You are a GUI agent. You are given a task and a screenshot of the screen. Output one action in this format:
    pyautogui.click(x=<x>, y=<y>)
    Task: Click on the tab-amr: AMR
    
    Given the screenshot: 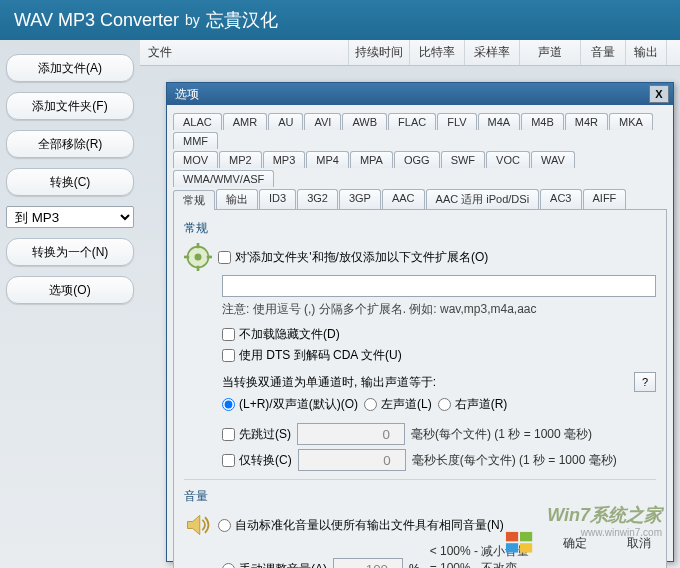 What is the action you would take?
    pyautogui.click(x=245, y=122)
    